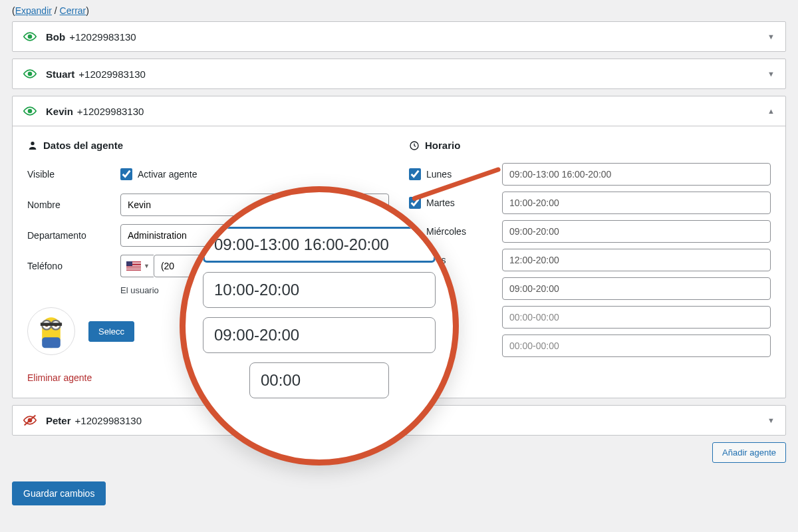  What do you see at coordinates (440, 203) in the screenshot?
I see `day-label: Martes` at bounding box center [440, 203].